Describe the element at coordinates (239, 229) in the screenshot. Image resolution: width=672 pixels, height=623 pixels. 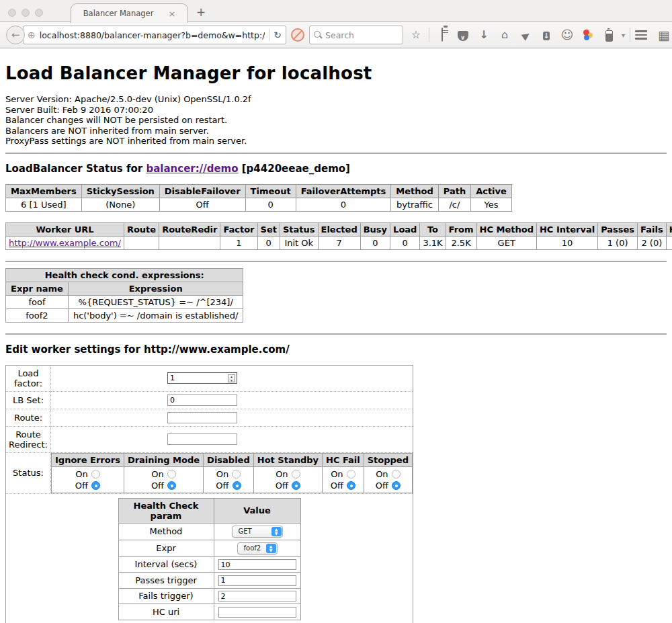
I see `header-cell: Factor` at that location.